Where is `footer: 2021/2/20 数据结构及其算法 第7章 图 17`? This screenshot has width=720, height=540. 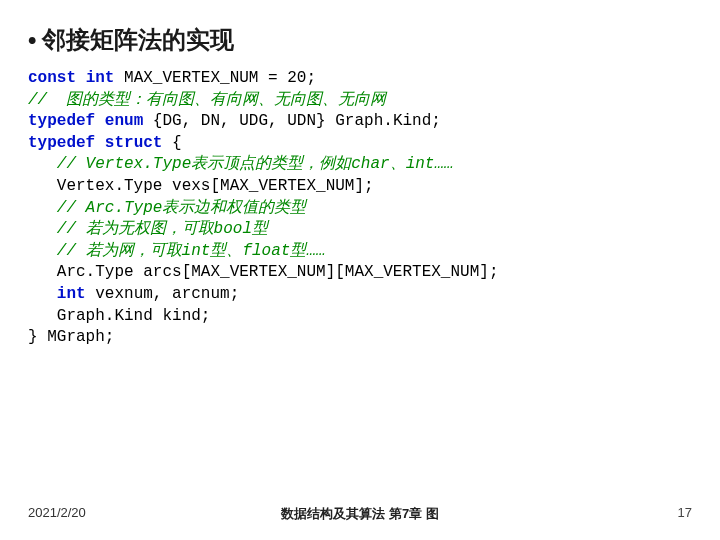 footer: 2021/2/20 数据结构及其算法 第7章 图 17 is located at coordinates (360, 512).